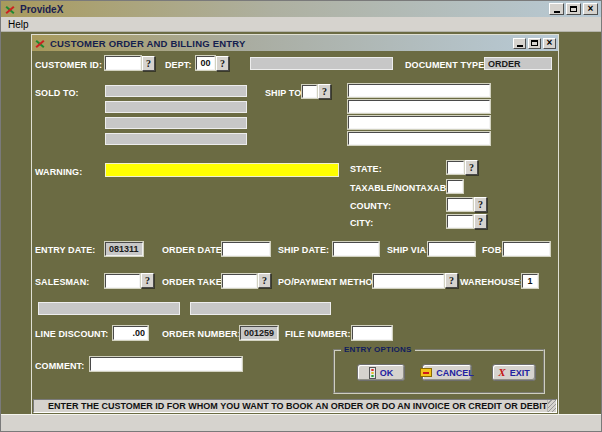  What do you see at coordinates (206, 63) in the screenshot?
I see `dept-input` at bounding box center [206, 63].